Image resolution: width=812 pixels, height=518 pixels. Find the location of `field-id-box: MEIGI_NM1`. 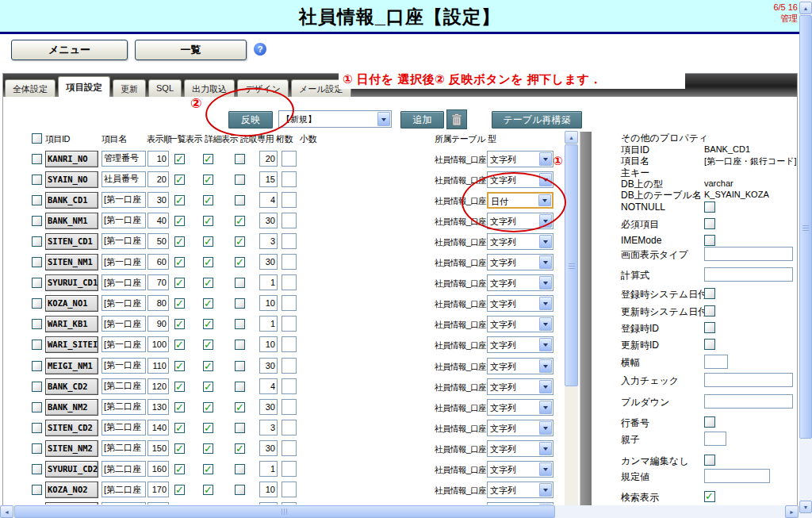

field-id-box: MEIGI_NM1 is located at coordinates (71, 366).